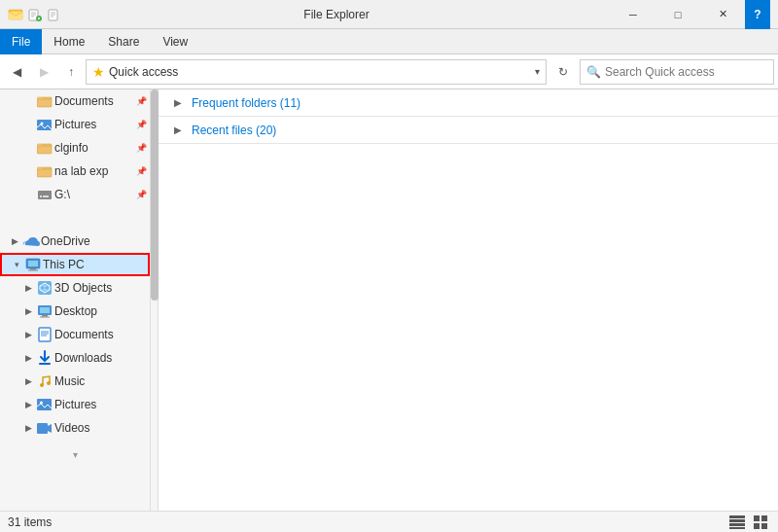 The width and height of the screenshot is (778, 532). What do you see at coordinates (760, 522) in the screenshot?
I see `view-tiles-button` at bounding box center [760, 522].